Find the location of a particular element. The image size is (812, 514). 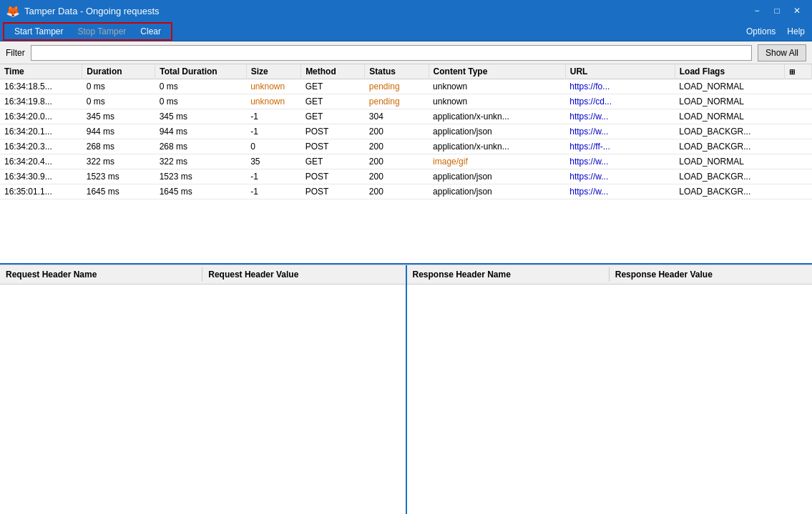

menu-bar: Start Tamper Stop Tamper Clear Options H… is located at coordinates (406, 31).